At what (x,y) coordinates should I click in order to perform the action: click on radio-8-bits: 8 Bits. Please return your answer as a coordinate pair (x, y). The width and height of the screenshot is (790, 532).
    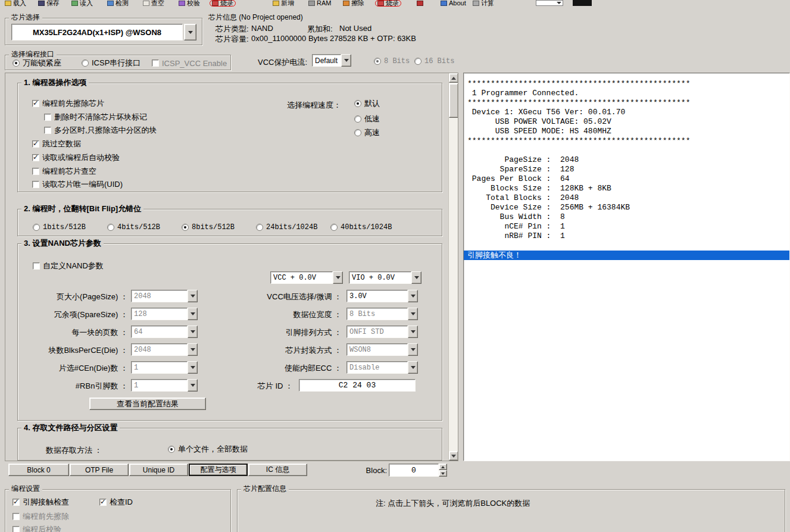
    Looking at the image, I should click on (392, 61).